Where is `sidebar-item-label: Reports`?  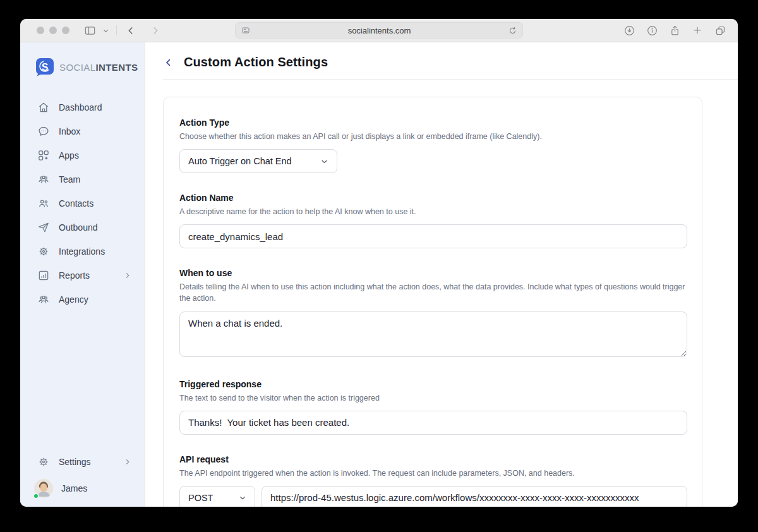
sidebar-item-label: Reports is located at coordinates (75, 275).